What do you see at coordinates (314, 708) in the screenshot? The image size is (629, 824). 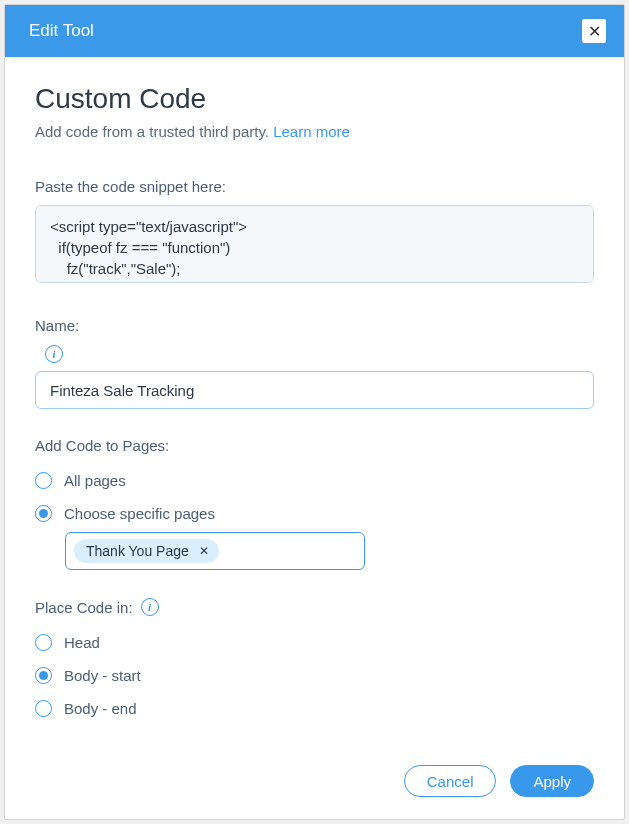 I see `radio-row-body-end: Body - end` at bounding box center [314, 708].